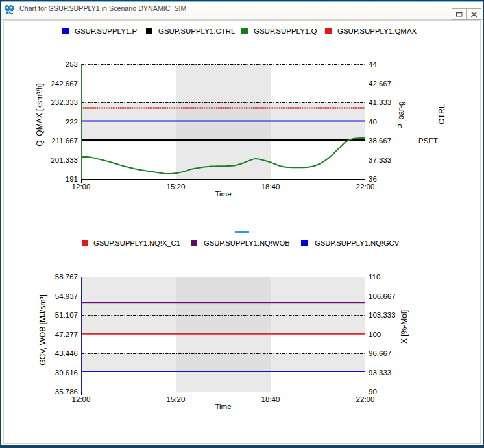  I want to click on svg-text: GSUP.SUPPLY1.P, so click(106, 31).